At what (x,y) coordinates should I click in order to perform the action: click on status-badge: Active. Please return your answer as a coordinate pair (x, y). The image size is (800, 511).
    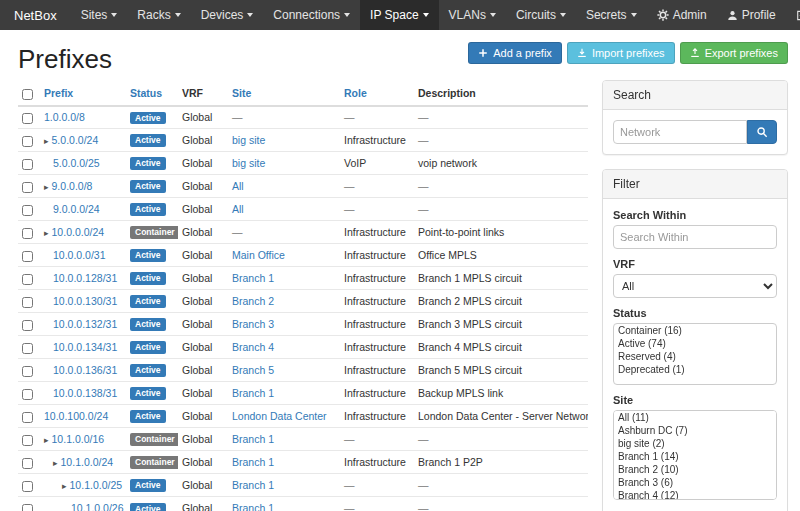
    Looking at the image, I should click on (148, 394).